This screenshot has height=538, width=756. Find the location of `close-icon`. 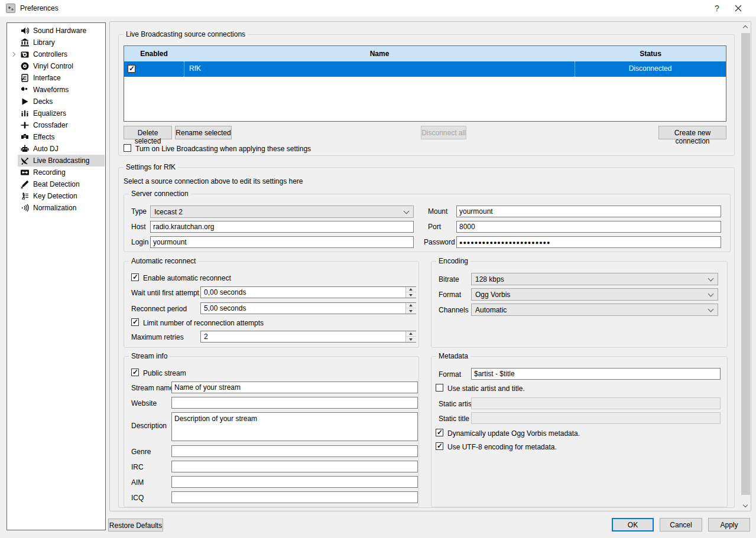

close-icon is located at coordinates (738, 8).